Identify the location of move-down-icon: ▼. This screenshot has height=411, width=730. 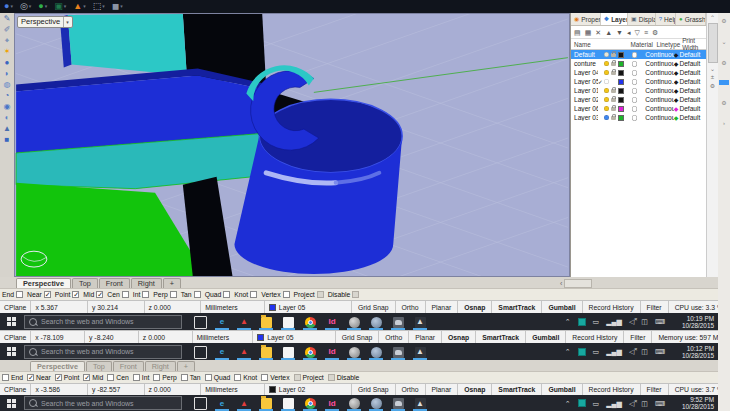
(620, 32).